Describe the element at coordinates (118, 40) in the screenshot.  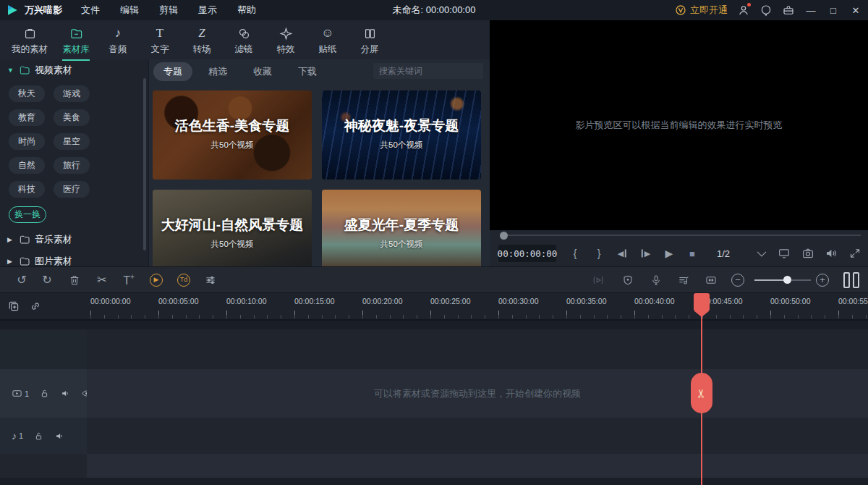
I see `tab-audio: ♪ 音频` at that location.